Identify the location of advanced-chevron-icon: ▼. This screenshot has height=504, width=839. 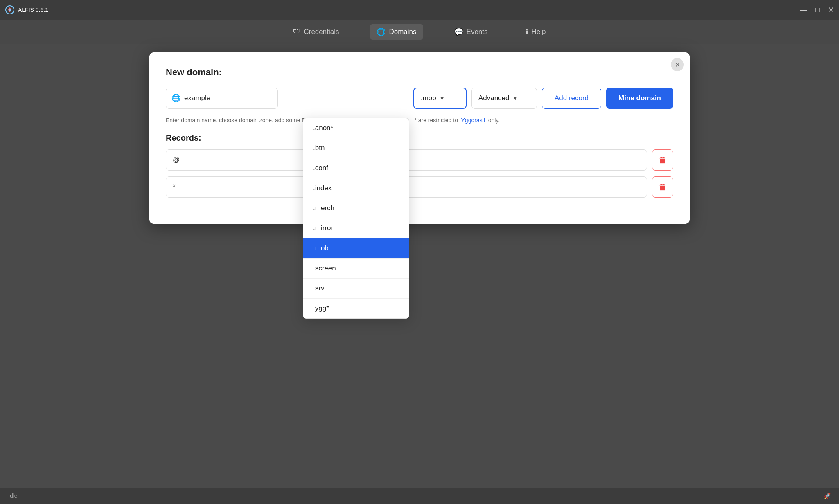
(516, 98).